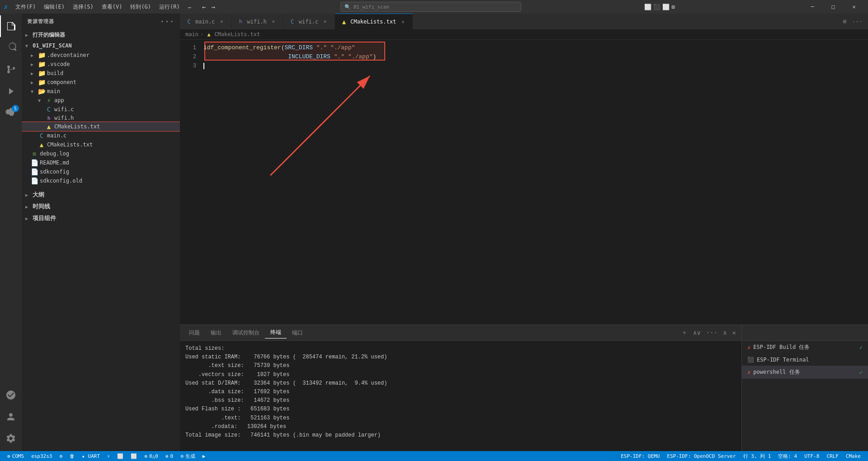 The height and width of the screenshot is (461, 868). I want to click on tree-item-debuglog: ≡ debug.log, so click(101, 154).